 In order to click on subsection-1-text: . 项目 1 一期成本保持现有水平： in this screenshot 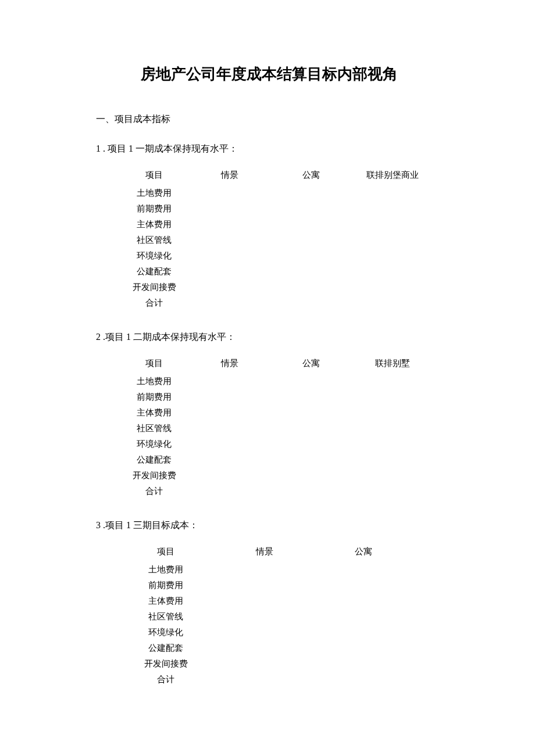, I will do `click(169, 149)`.